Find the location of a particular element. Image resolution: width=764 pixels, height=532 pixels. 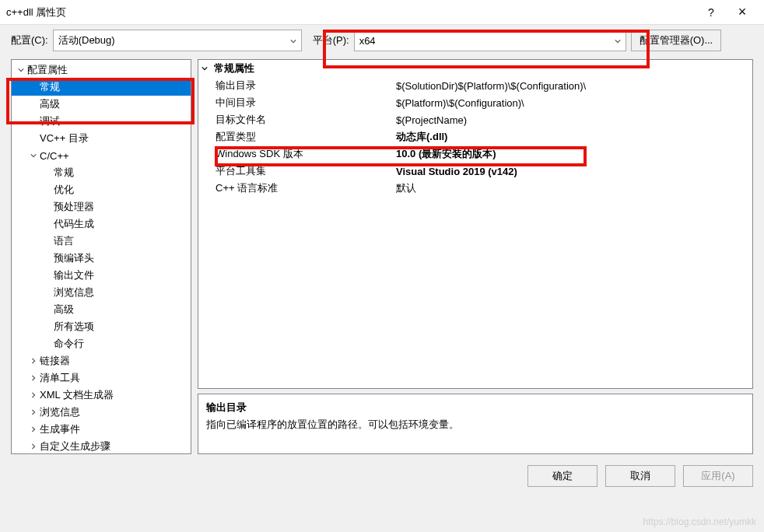

tree-item-label: VC++ 目录 is located at coordinates (64, 138).